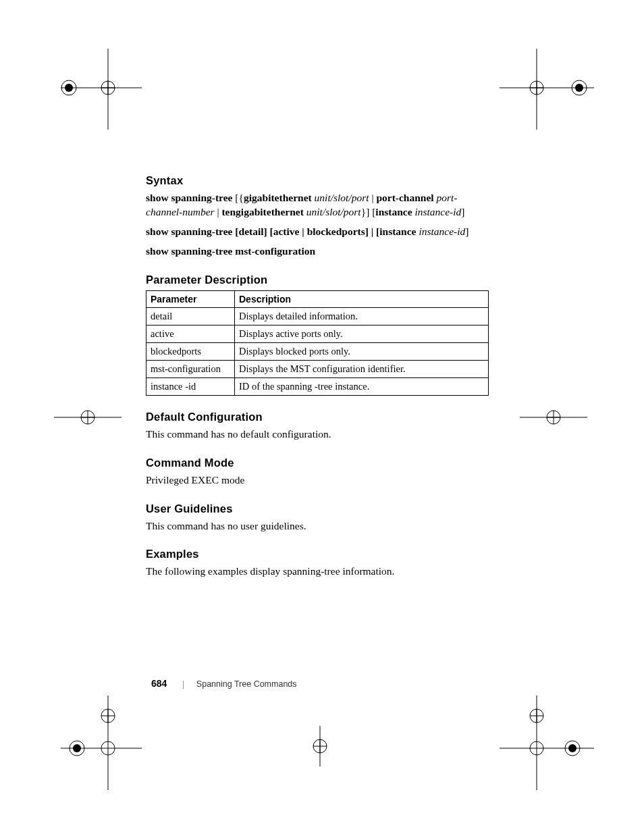  Describe the element at coordinates (319, 509) in the screenshot. I see `heading-user-guidelines: User Guidelines` at that location.